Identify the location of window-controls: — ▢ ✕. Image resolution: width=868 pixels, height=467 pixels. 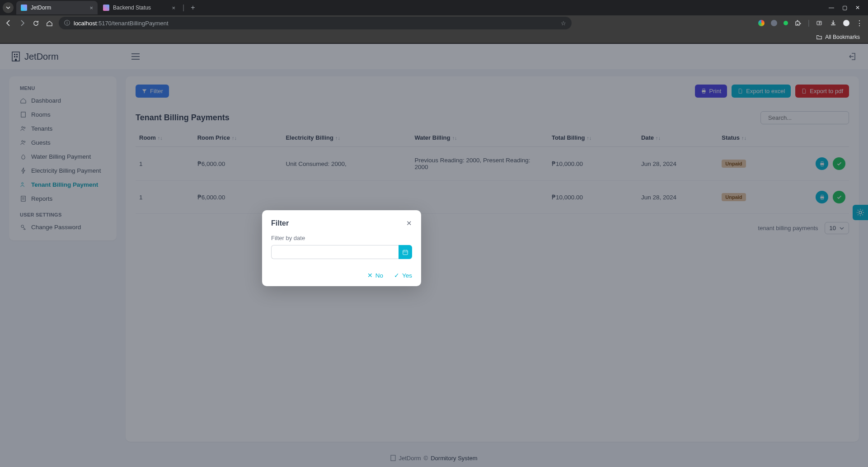
(847, 8).